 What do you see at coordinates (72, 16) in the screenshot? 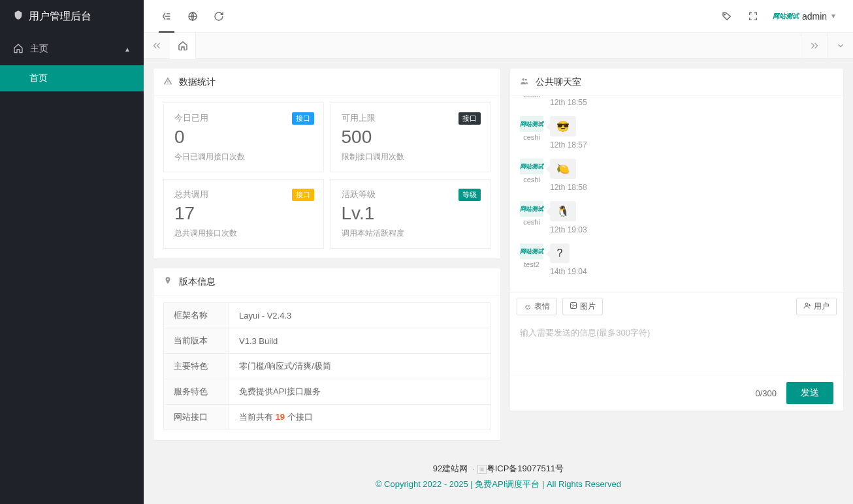
I see `logo: 用户管理后台` at bounding box center [72, 16].